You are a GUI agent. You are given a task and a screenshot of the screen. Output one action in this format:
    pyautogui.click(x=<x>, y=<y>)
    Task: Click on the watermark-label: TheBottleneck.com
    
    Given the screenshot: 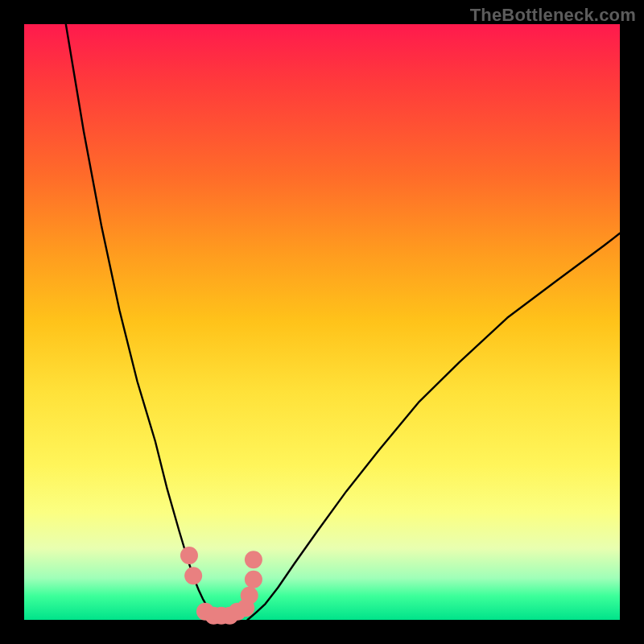 What is the action you would take?
    pyautogui.click(x=553, y=15)
    